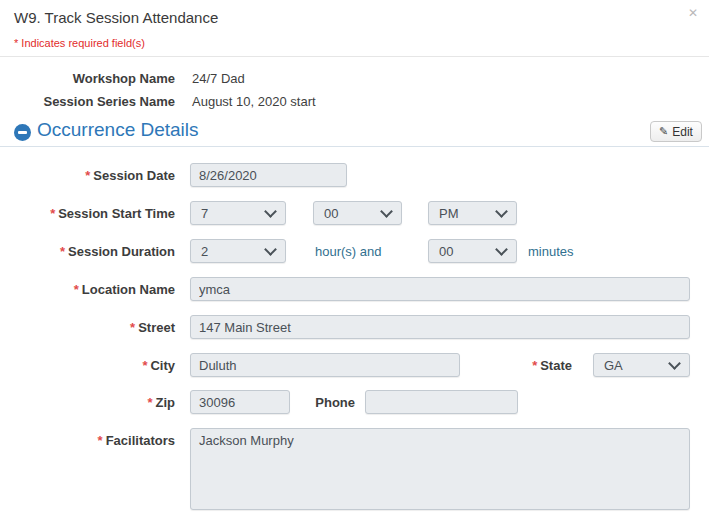 The height and width of the screenshot is (517, 709). I want to click on session-duration-label: *Session Duration, so click(88, 252).